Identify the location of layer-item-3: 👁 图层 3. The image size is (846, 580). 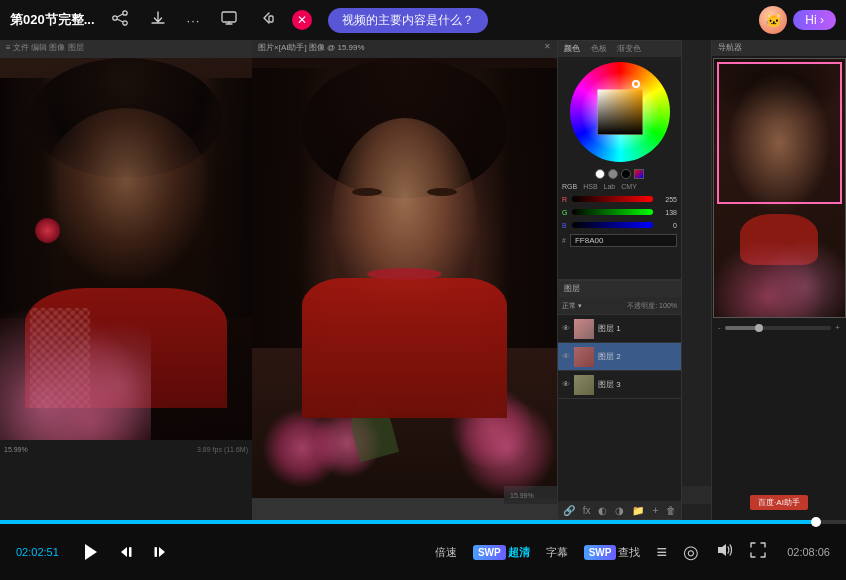
(620, 385).